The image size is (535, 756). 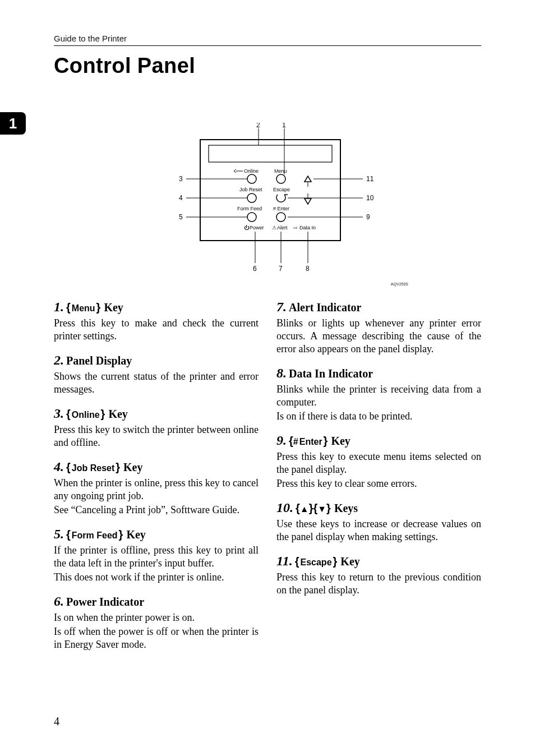 I want to click on callout-7: 7, so click(x=280, y=269).